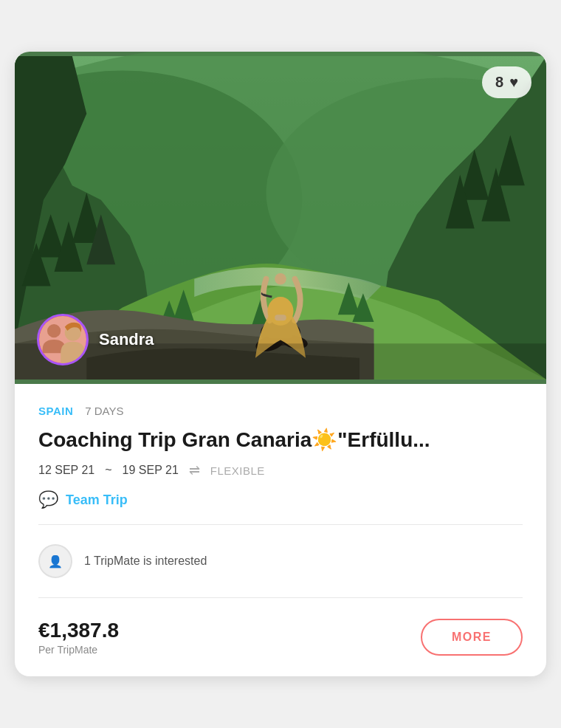 Image resolution: width=561 pixels, height=728 pixels. I want to click on price-row: €1,387.8 Per TripMate MORE, so click(280, 633).